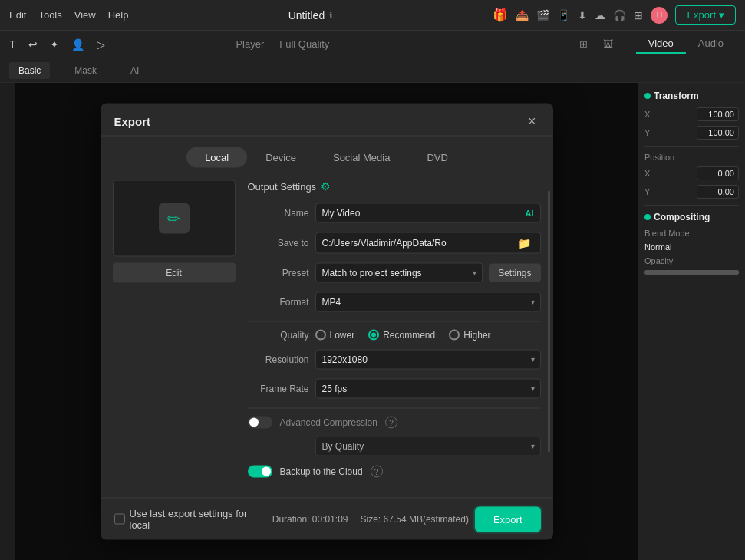 The height and width of the screenshot is (560, 745). Describe the element at coordinates (532, 121) in the screenshot. I see `modal-close-button: ×` at that location.